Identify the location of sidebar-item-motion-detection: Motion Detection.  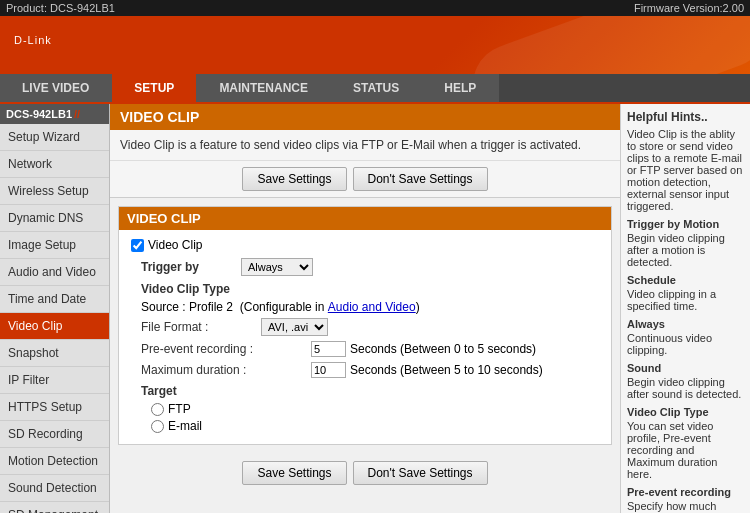
(54, 462).